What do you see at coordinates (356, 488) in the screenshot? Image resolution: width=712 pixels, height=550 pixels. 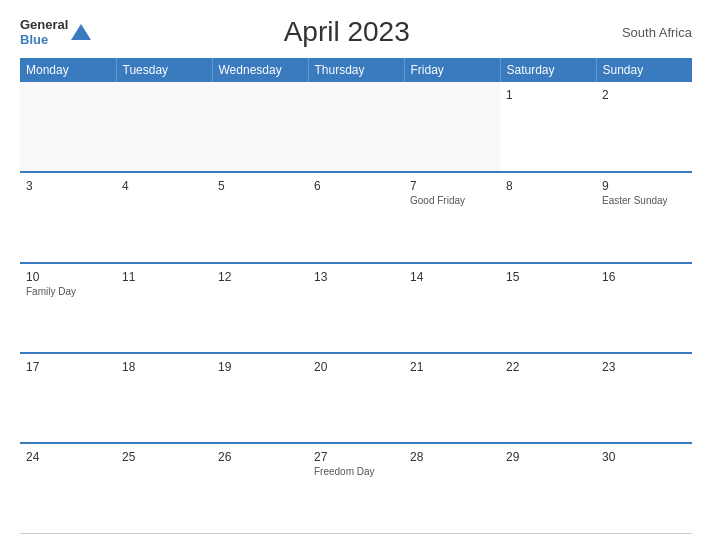 I see `day-cell: 27Freedom Day` at bounding box center [356, 488].